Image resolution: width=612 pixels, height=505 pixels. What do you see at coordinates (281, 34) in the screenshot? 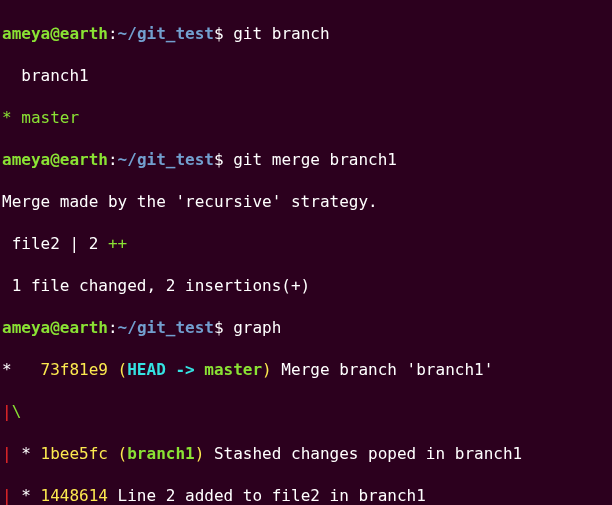
I see `command-git-branch: git branch` at bounding box center [281, 34].